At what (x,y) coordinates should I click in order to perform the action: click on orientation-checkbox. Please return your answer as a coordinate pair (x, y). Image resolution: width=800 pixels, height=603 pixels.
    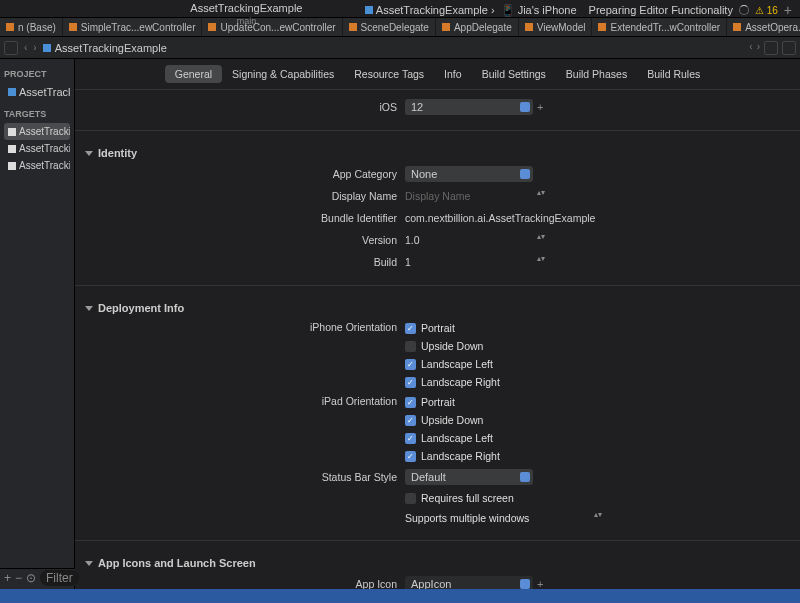
    Looking at the image, I should click on (410, 346).